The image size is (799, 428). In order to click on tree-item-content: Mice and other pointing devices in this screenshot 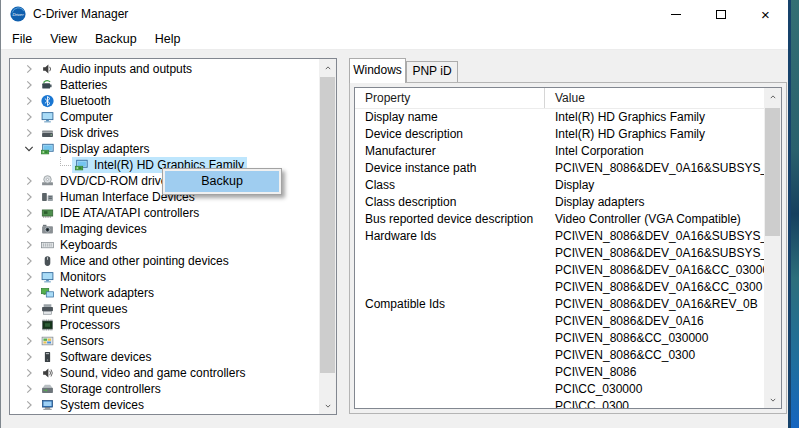, I will do `click(135, 261)`.